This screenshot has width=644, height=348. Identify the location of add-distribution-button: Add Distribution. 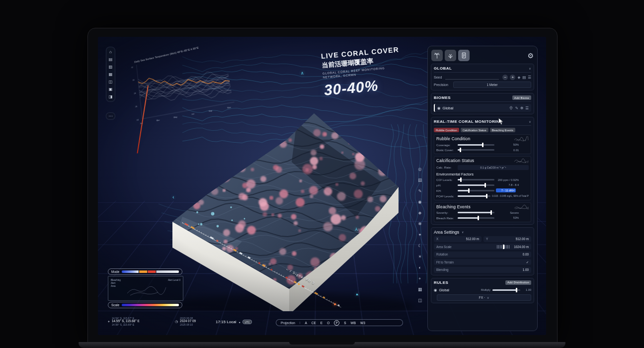
(518, 282).